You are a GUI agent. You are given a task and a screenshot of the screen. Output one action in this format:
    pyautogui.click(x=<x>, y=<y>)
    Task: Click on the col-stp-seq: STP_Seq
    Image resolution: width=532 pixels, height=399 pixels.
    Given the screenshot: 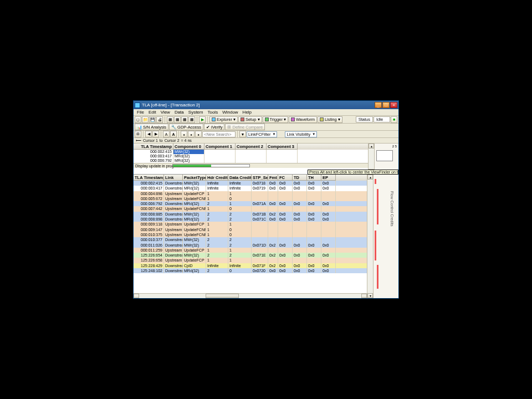 What is the action you would take?
    pyautogui.click(x=260, y=177)
    